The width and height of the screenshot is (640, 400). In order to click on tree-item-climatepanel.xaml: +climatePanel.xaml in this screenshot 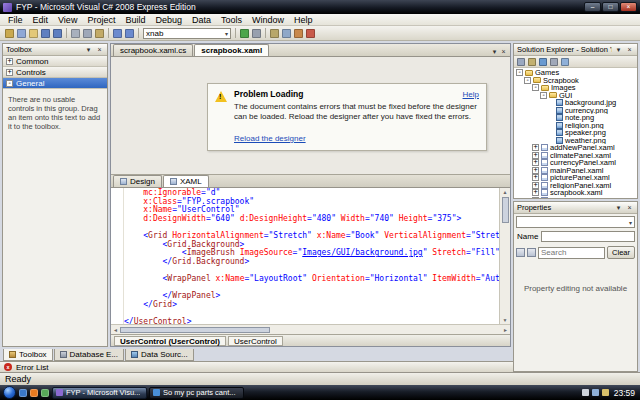, I will do `click(576, 156)`.